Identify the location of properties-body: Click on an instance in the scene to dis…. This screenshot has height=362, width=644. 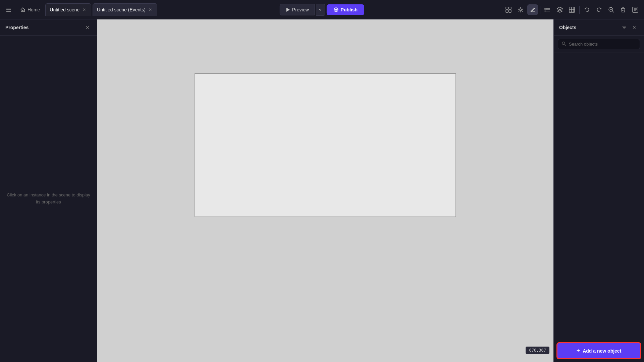
(48, 199).